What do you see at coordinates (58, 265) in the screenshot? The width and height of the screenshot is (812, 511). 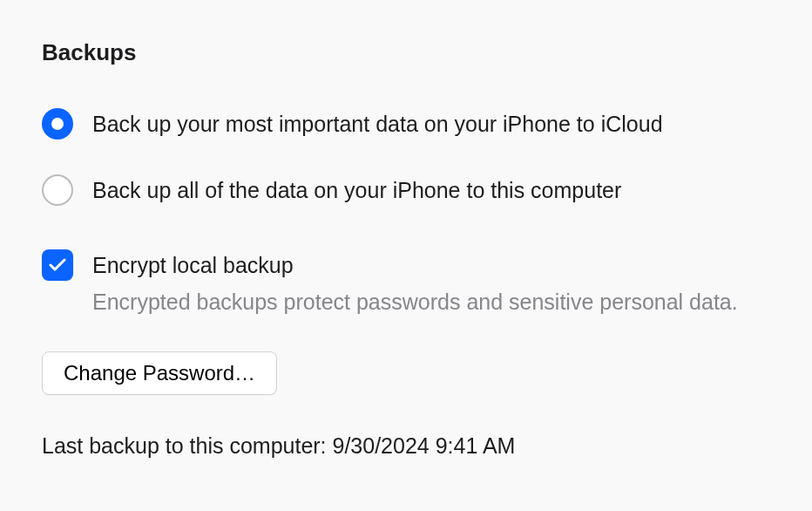 I see `check-icon` at bounding box center [58, 265].